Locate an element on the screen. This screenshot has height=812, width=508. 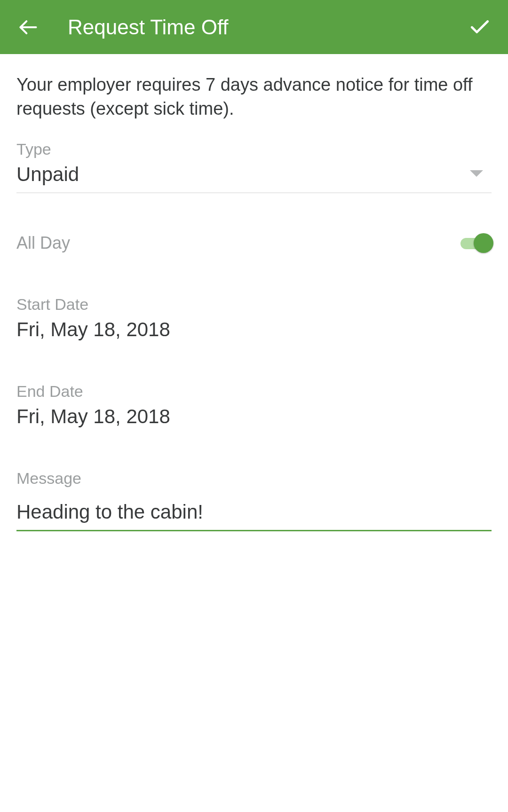
toggle-thumb is located at coordinates (484, 243).